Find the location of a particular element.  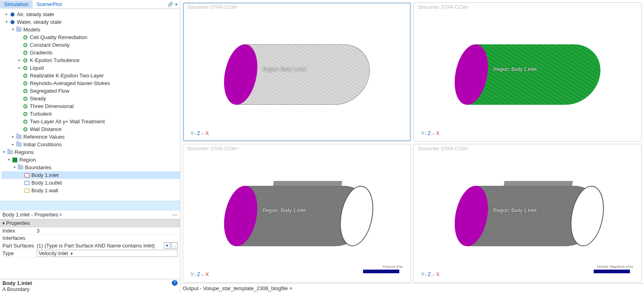

tree-model-item: ▸Turbulent is located at coordinates (91, 114).